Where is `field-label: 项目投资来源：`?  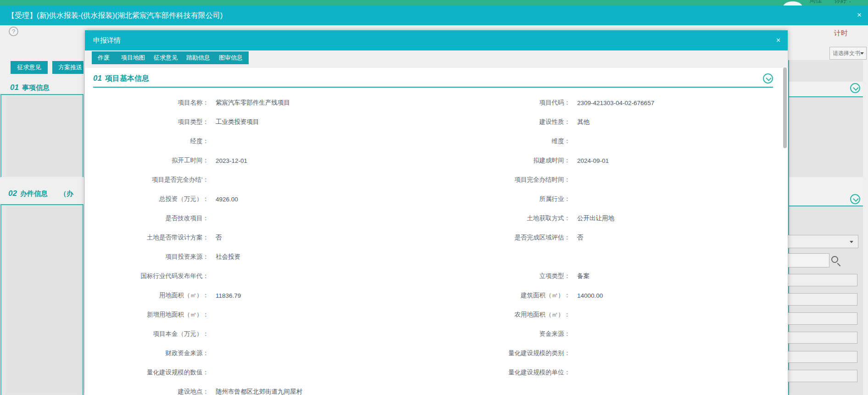 field-label: 项目投资来源： is located at coordinates (151, 257).